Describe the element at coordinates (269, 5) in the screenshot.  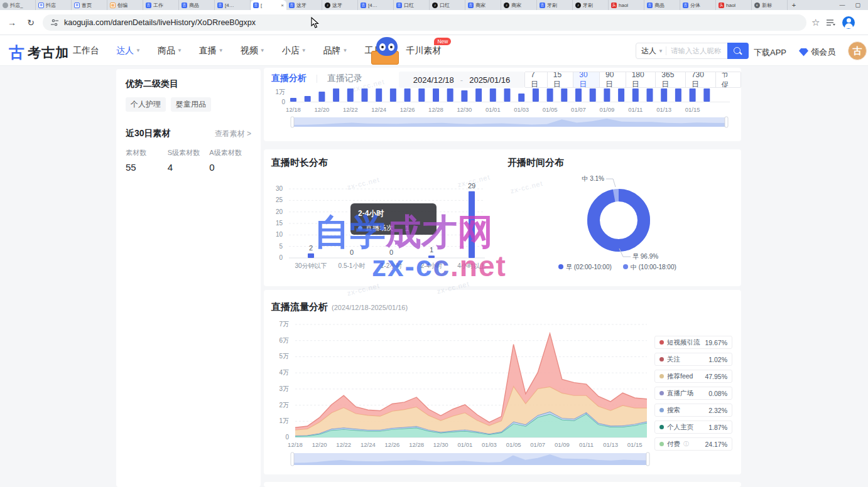
I see `browser-tab-8: 古[×` at that location.